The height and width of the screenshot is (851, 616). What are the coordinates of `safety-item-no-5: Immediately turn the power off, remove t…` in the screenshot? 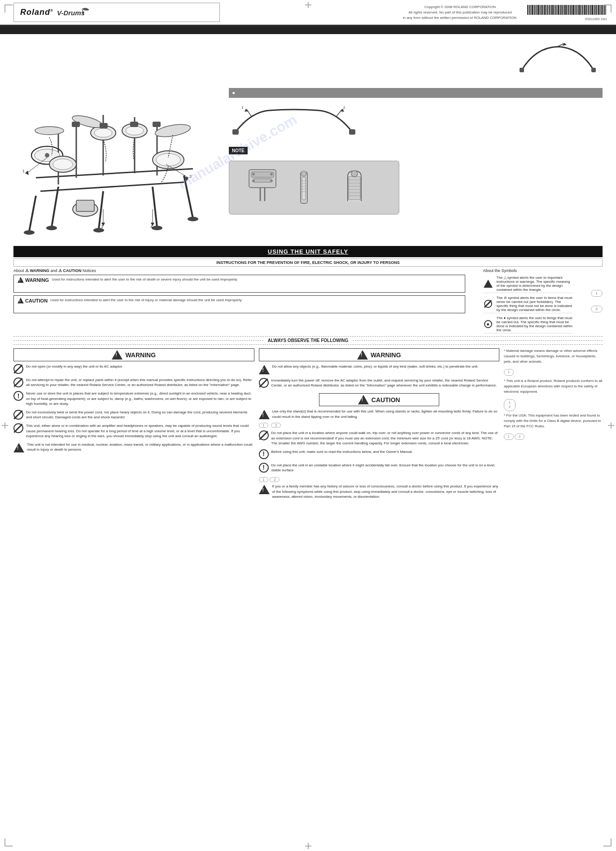 It's located at (380, 383).